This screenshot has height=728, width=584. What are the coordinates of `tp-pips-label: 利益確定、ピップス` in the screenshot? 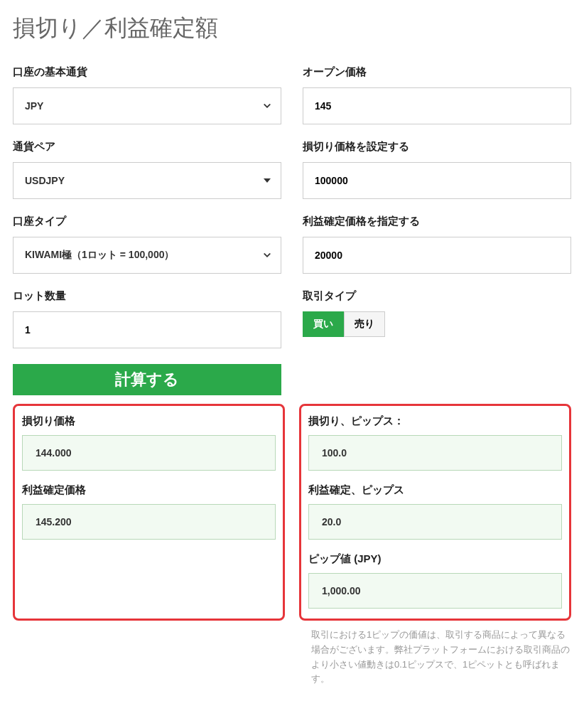 It's located at (435, 491).